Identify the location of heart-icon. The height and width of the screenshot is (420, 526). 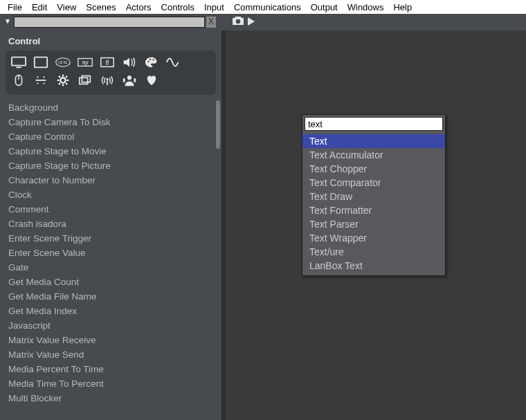
(152, 82).